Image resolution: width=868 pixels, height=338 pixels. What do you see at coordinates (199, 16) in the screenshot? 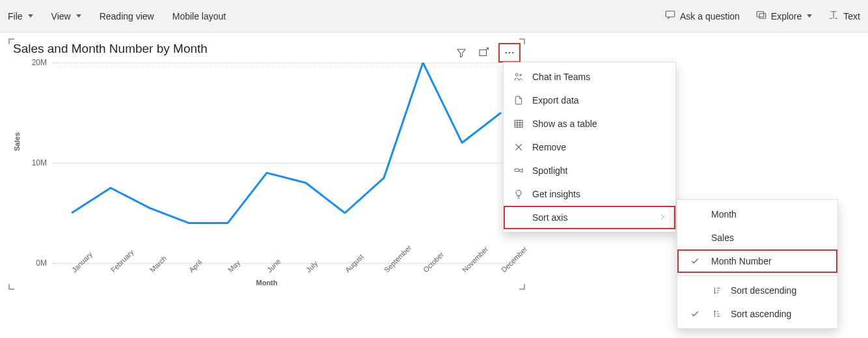
I see `mobile-layout-label: Mobile layout` at bounding box center [199, 16].